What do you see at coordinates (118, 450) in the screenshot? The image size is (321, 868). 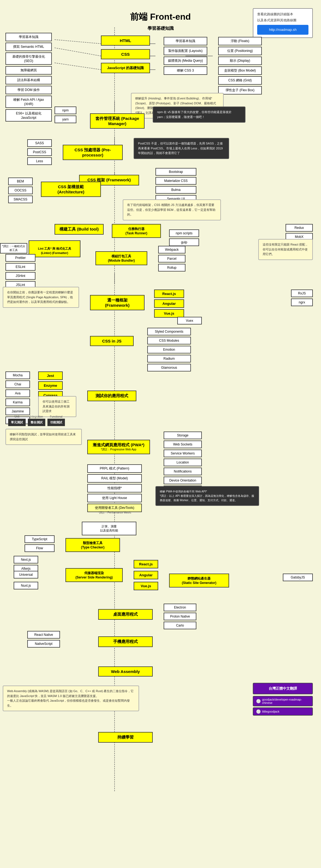 I see `pwa-note-inline: *譯註：Progressive Web App` at bounding box center [118, 450].